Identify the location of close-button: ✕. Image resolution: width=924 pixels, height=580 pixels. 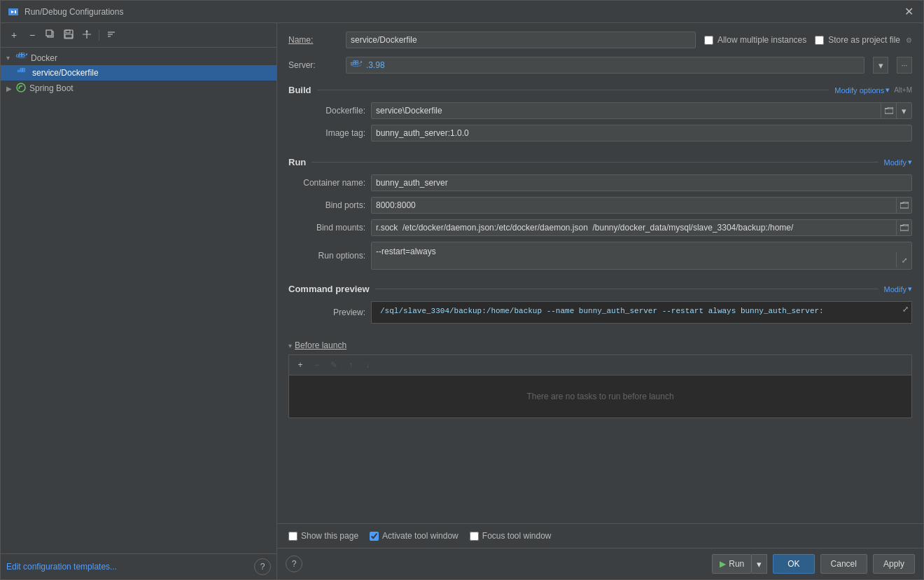
(909, 11).